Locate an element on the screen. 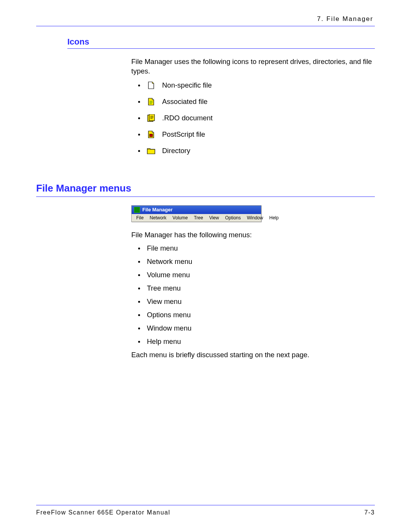  list-item-label: Options menu is located at coordinates (169, 315).